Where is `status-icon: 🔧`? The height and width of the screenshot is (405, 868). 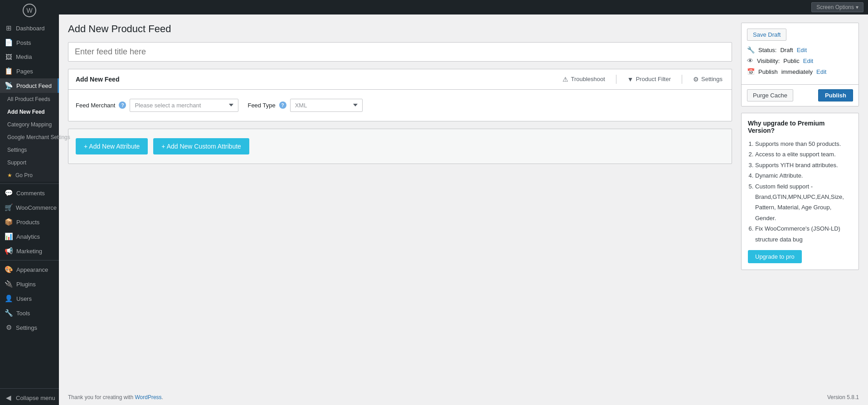 status-icon: 🔧 is located at coordinates (751, 50).